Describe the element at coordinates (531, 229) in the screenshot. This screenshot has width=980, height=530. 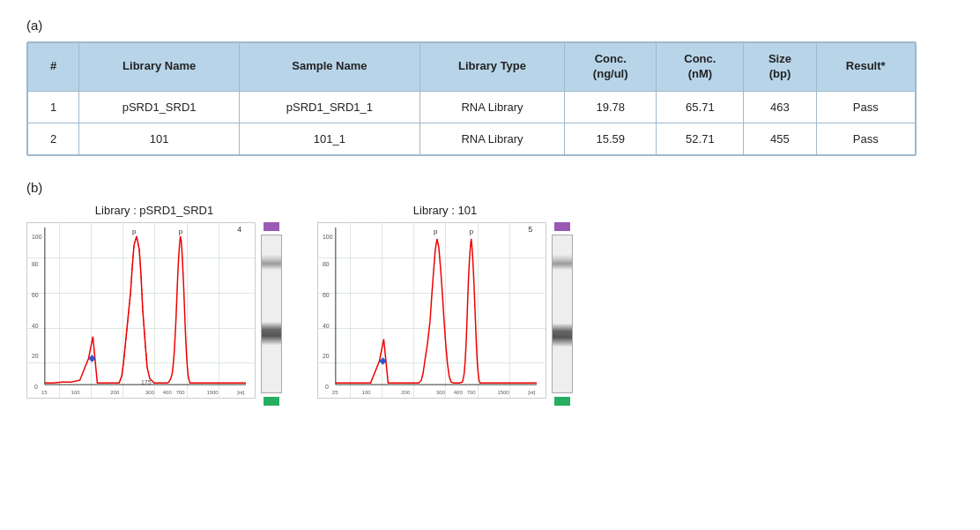
I see `svg-text: 5` at that location.